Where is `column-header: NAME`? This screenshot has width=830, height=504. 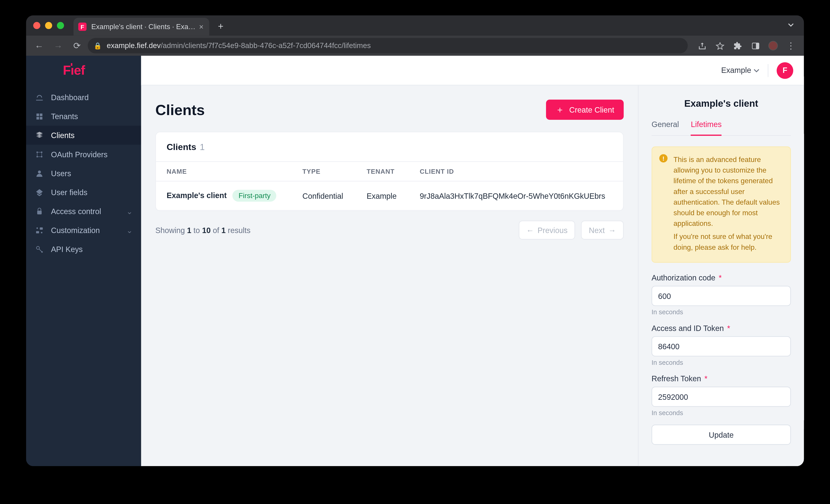
column-header: NAME is located at coordinates (224, 171).